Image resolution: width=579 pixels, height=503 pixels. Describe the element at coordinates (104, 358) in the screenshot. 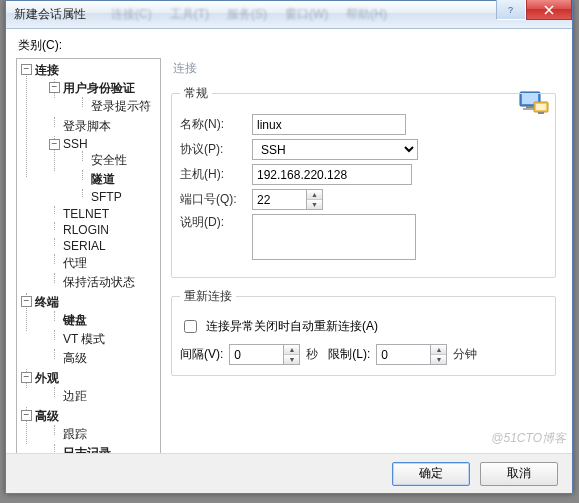

I see `tree-advanced-terminal: 高级` at that location.